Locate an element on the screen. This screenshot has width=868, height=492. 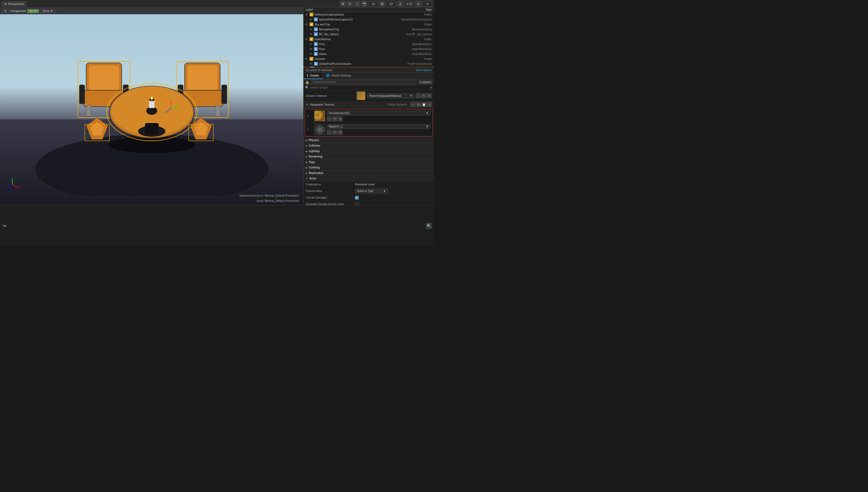
paste-btn: 📋 is located at coordinates (424, 104).